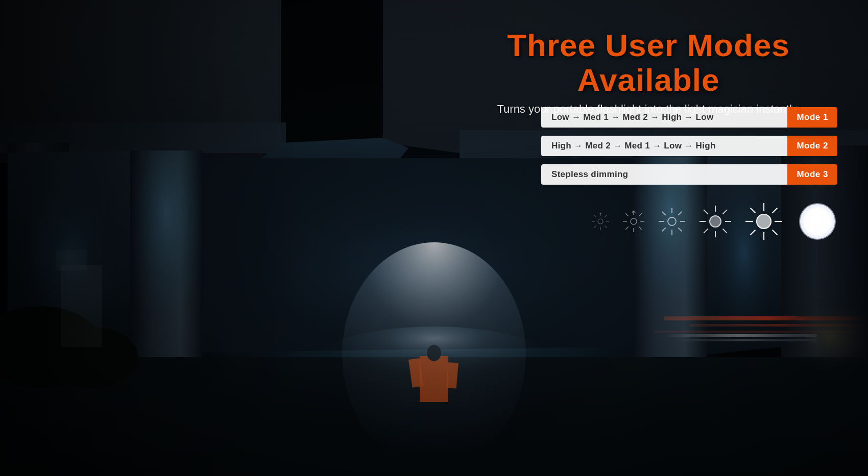 Image resolution: width=868 pixels, height=476 pixels. What do you see at coordinates (689, 146) in the screenshot?
I see `modes-area: Low → Med 1 → Med 2 → High → Low Mode 1 …` at bounding box center [689, 146].